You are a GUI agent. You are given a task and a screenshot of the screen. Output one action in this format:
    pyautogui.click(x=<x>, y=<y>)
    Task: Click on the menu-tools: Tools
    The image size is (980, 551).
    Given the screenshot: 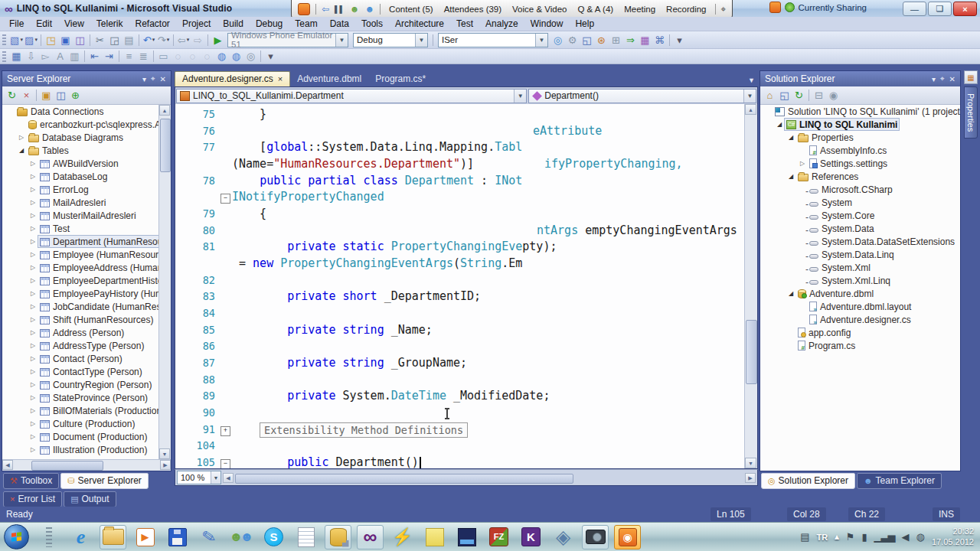 What is the action you would take?
    pyautogui.click(x=372, y=24)
    